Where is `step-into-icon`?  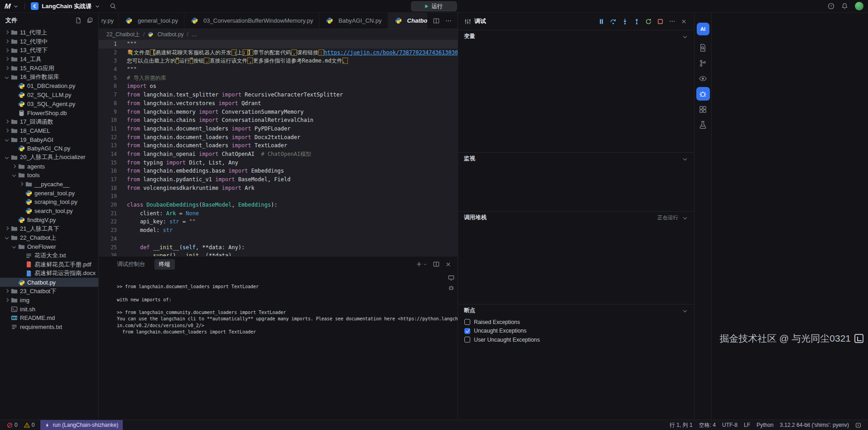
step-into-icon is located at coordinates (625, 22).